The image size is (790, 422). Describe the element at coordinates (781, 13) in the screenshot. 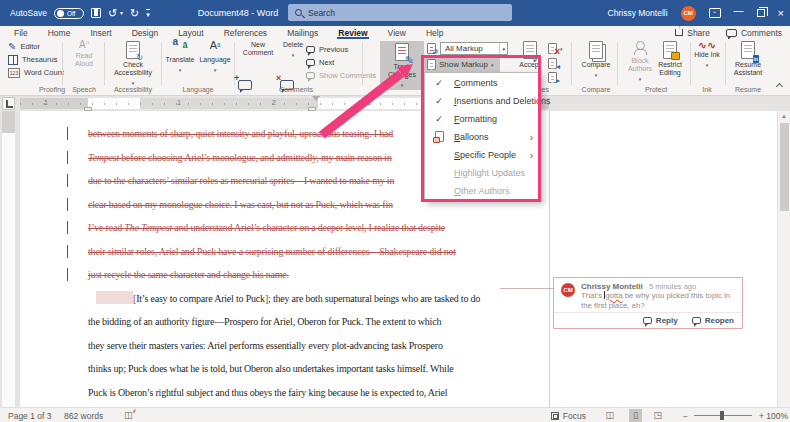

I see `close-icon: ×` at that location.